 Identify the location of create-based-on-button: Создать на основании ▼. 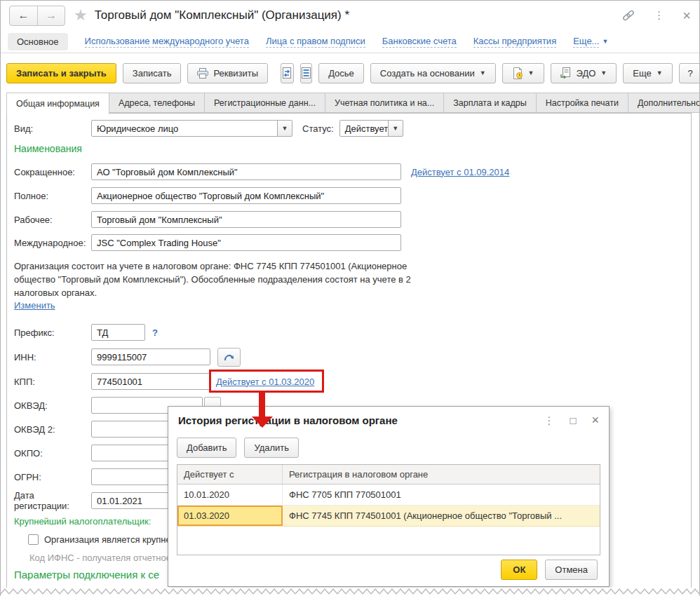
(433, 73).